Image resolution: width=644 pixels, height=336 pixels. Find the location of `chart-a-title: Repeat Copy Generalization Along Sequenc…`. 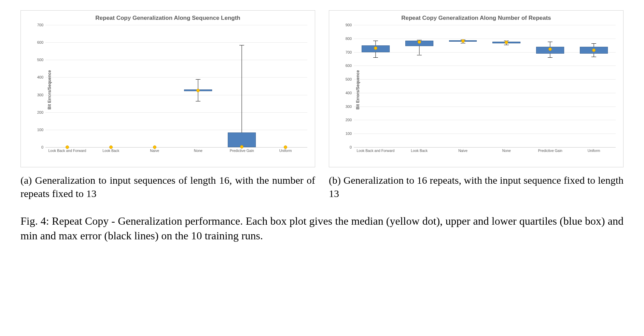

chart-a-title: Repeat Copy Generalization Along Sequenc… is located at coordinates (168, 18).